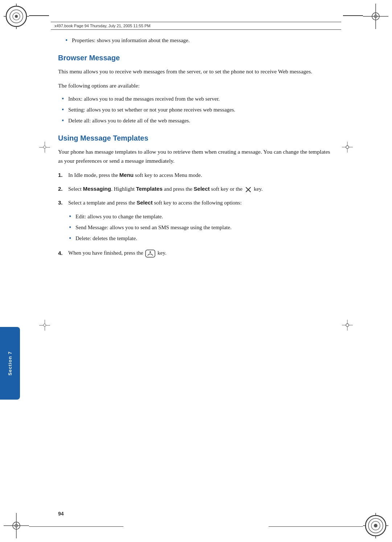 Image resolution: width=392 pixels, height=542 pixels. I want to click on bullet-delete-text: Delete: deletes the template., so click(106, 238).